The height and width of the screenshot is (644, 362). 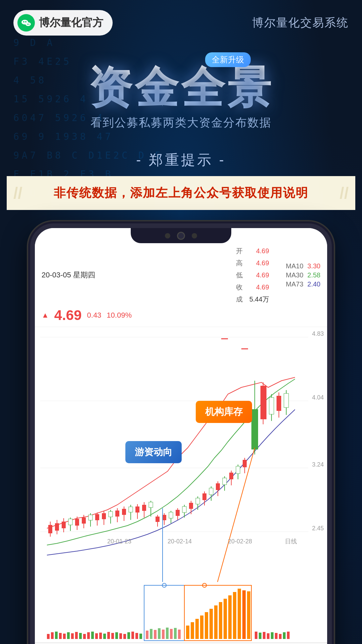 What do you see at coordinates (263, 287) in the screenshot?
I see `close-val: 4.69` at bounding box center [263, 287].